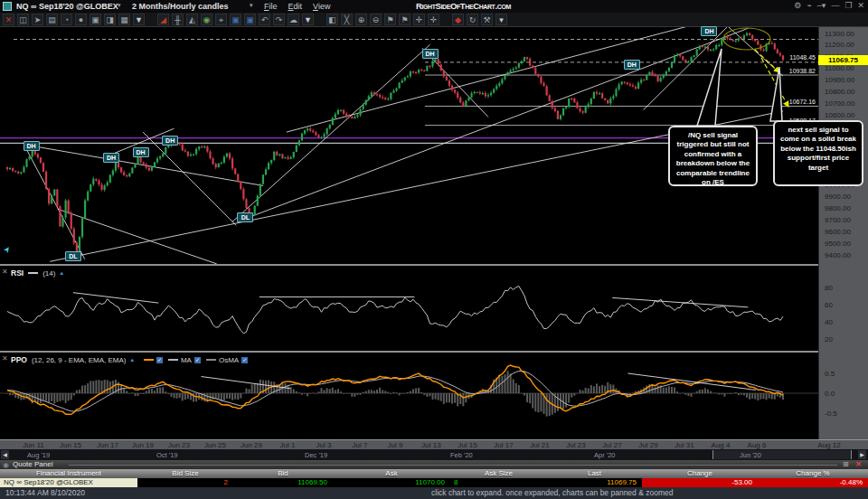 The height and width of the screenshot is (499, 868). Describe the element at coordinates (5, 465) in the screenshot. I see `collapse-quote-panel-icon: ◉` at that location.